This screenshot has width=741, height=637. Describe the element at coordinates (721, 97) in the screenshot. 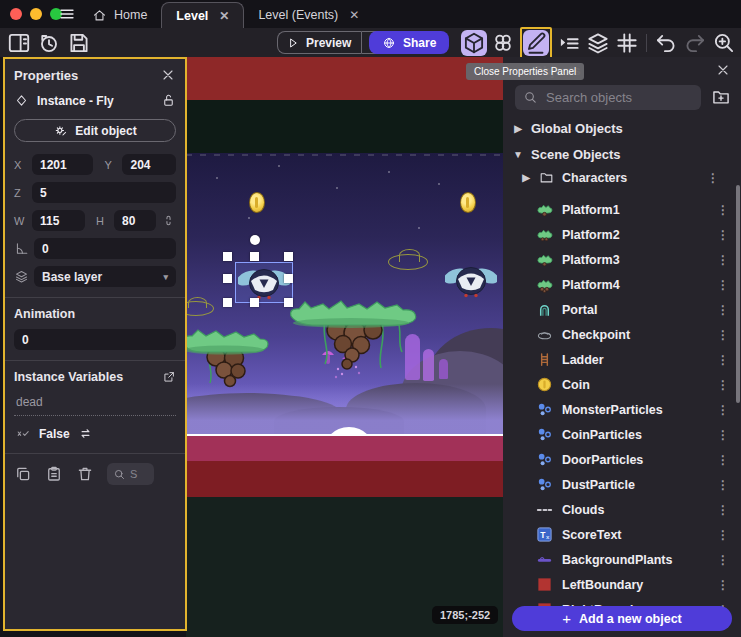

I see `folder-plus-icon` at that location.